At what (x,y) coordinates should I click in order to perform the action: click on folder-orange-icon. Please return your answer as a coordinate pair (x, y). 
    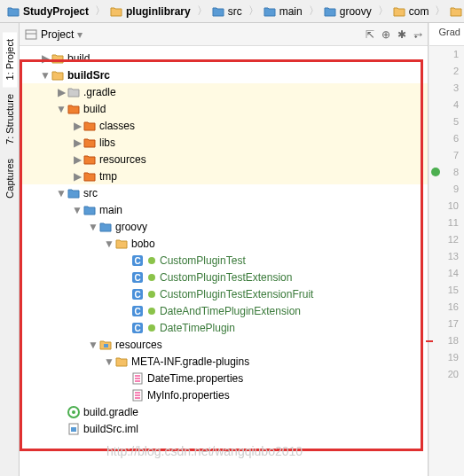
    Looking at the image, I should click on (90, 176).